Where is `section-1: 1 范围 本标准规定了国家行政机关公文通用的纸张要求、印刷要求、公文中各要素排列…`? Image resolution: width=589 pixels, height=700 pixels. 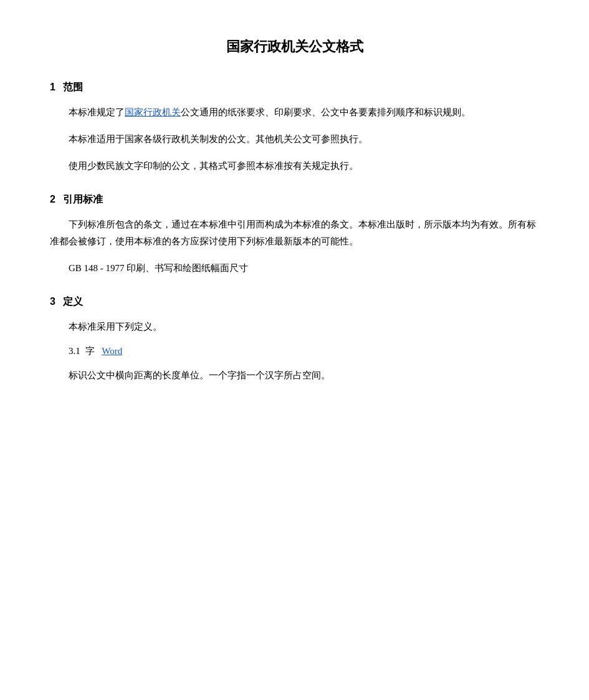 section-1: 1 范围 本标准规定了国家行政机关公文通用的纸张要求、印刷要求、公文中各要素排列… is located at coordinates (294, 128).